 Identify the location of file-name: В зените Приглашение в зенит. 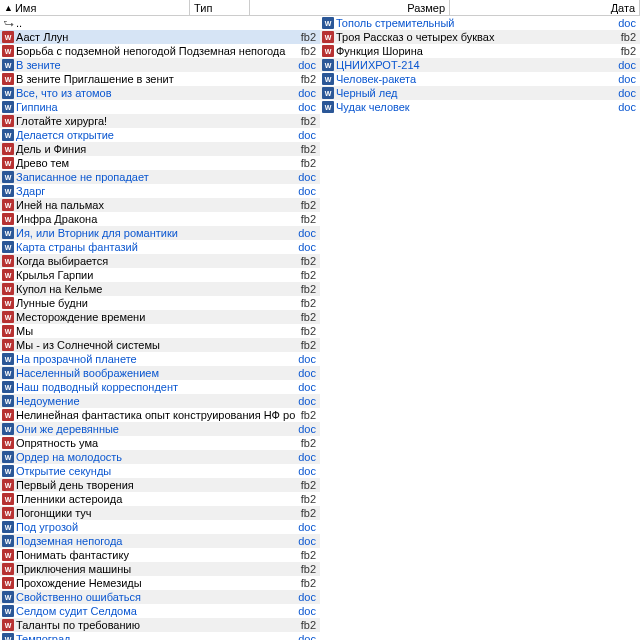
(156, 79).